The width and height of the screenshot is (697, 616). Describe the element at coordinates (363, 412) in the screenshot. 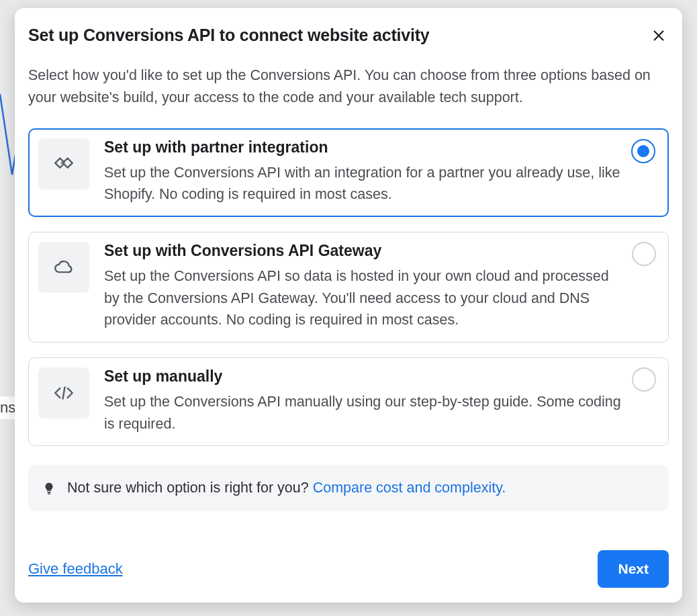

I see `option-description: Set up the Conversions API manually usin…` at that location.